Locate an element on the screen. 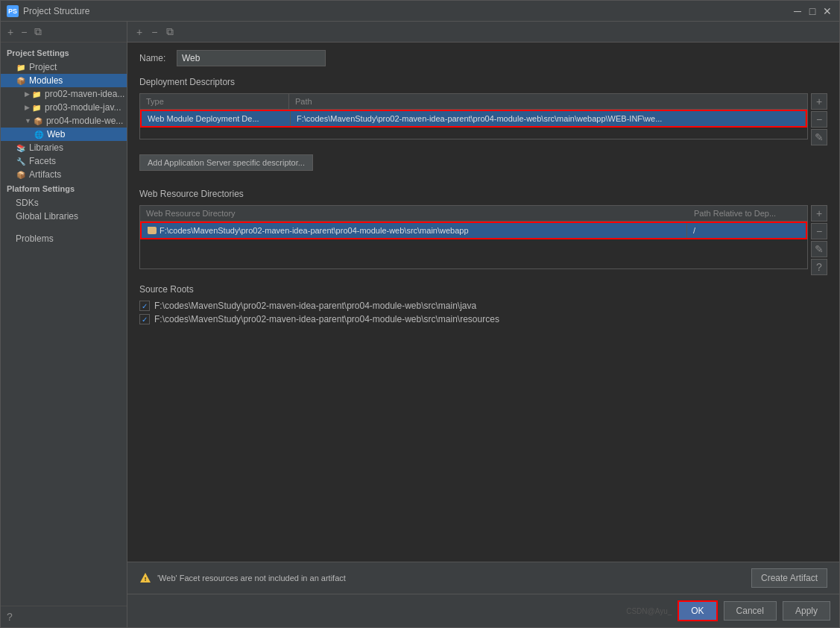 The width and height of the screenshot is (840, 628). tree-label-pro03: pro03-module-jav... is located at coordinates (83, 107).